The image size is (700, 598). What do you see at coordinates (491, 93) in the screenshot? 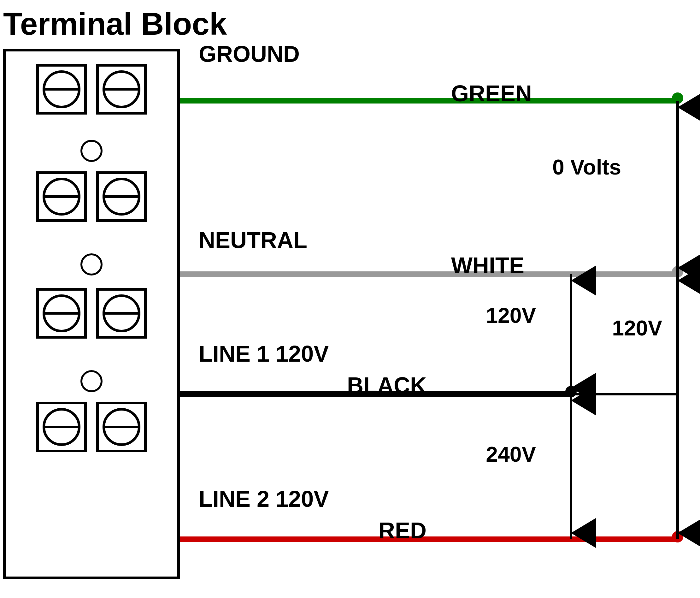
I see `label-green: GREEN` at bounding box center [491, 93].